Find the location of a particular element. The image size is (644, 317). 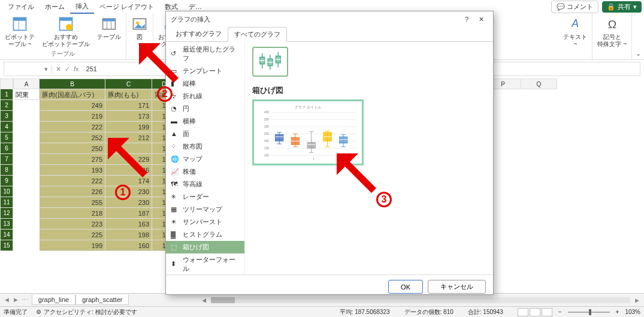

recommended-pivot-button: おすすめ ピボットテーブル is located at coordinates (66, 32).